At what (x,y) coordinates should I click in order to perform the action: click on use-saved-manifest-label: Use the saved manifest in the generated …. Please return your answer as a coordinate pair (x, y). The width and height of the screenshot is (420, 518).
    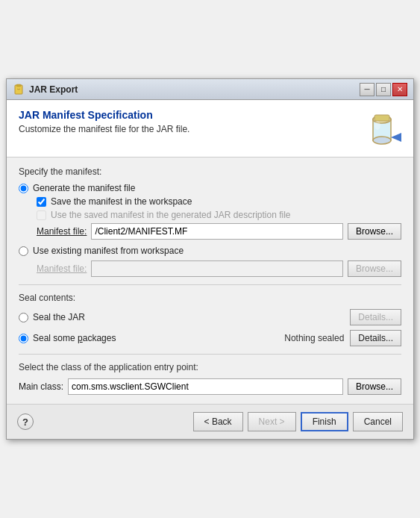
    Looking at the image, I should click on (171, 215).